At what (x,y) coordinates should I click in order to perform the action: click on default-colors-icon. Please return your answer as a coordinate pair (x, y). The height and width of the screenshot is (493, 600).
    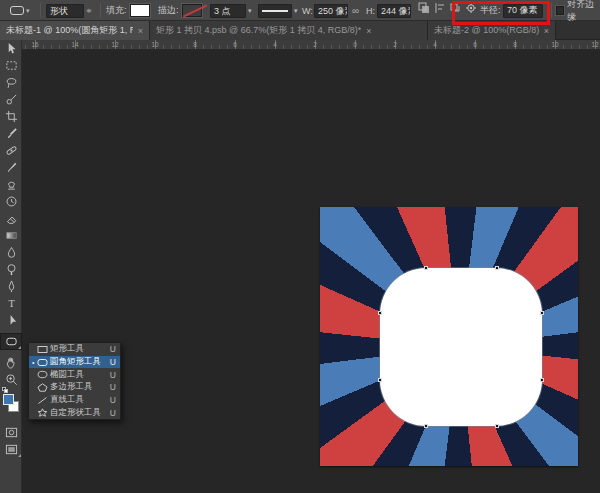
    Looking at the image, I should click on (6, 390).